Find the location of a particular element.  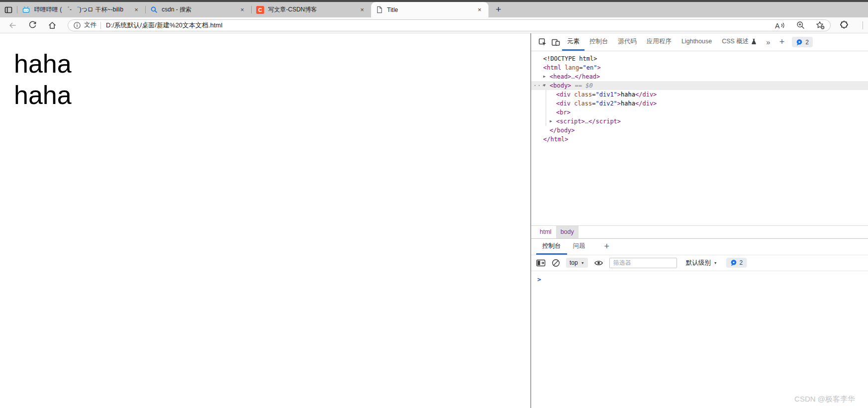

tree-row: ▶<head>…</head> is located at coordinates (699, 77).